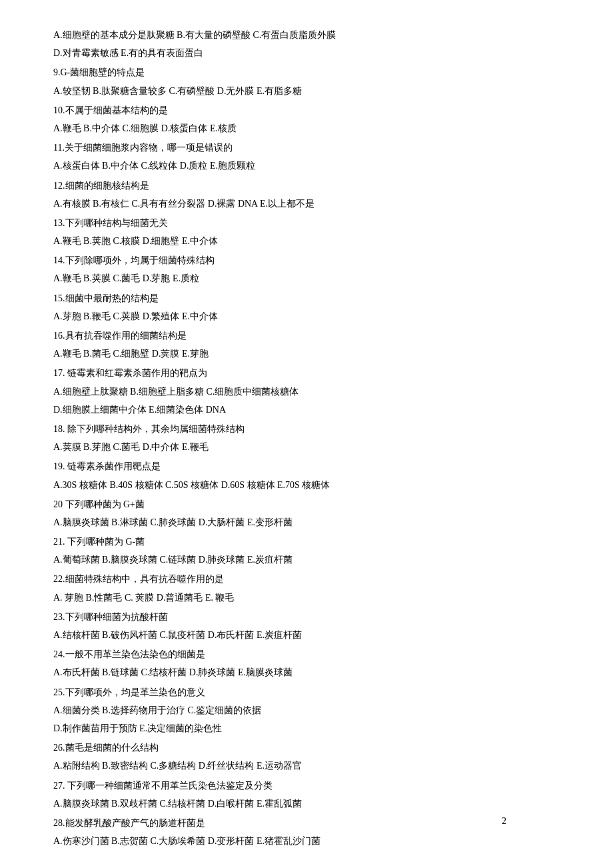  I want to click on question-11-text: 11.关于细菌细胞浆内容物，哪一项是错误的, so click(306, 148).